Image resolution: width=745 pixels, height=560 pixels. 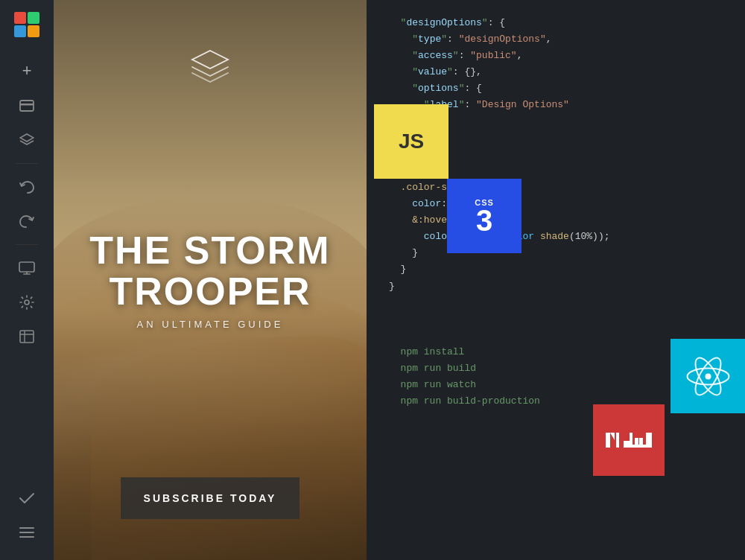 What do you see at coordinates (27, 532) in the screenshot?
I see `hamburger-menu-icon` at bounding box center [27, 532].